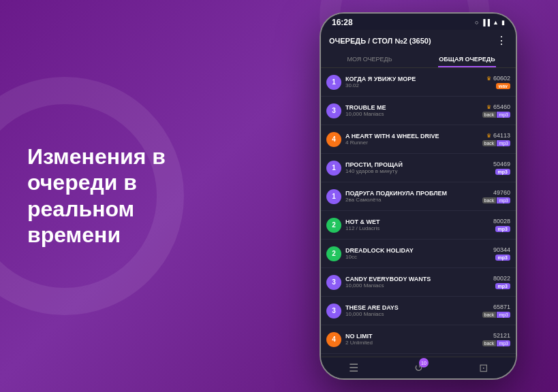 The height and width of the screenshot is (392, 558). What do you see at coordinates (380, 41) in the screenshot?
I see `app-header-title: ОЧЕРЕДЬ / СТОЛ №2 (3650)` at bounding box center [380, 41].